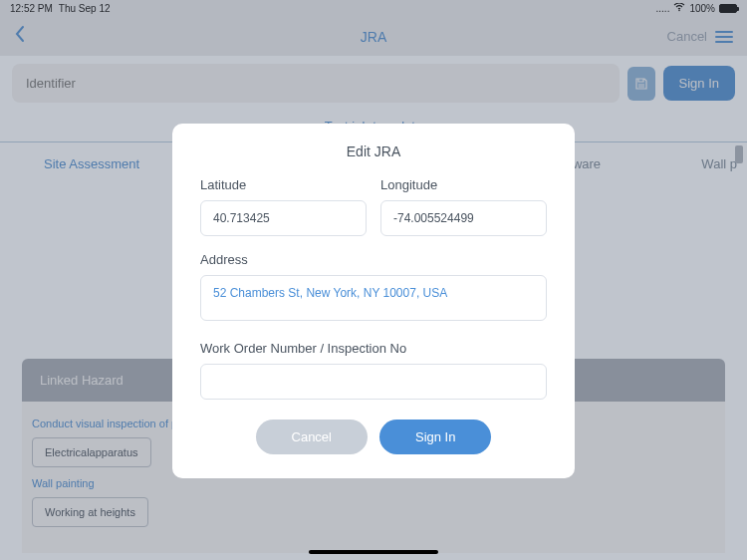 The width and height of the screenshot is (747, 560). What do you see at coordinates (374, 151) in the screenshot?
I see `modal-title: Edit JRA` at bounding box center [374, 151].